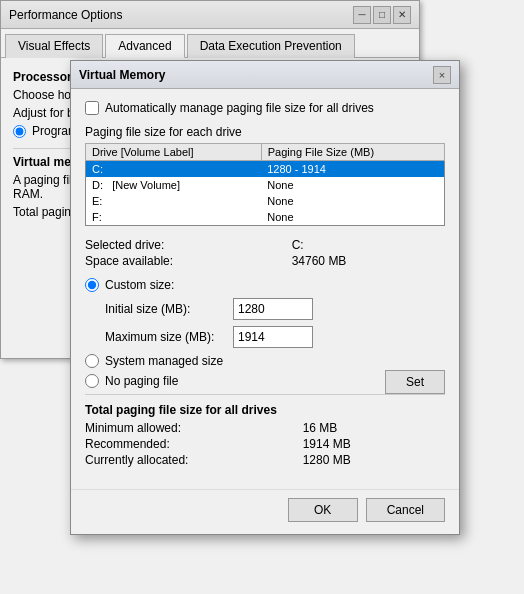 The image size is (524, 594). I want to click on drive-f-label: F:, so click(174, 218).